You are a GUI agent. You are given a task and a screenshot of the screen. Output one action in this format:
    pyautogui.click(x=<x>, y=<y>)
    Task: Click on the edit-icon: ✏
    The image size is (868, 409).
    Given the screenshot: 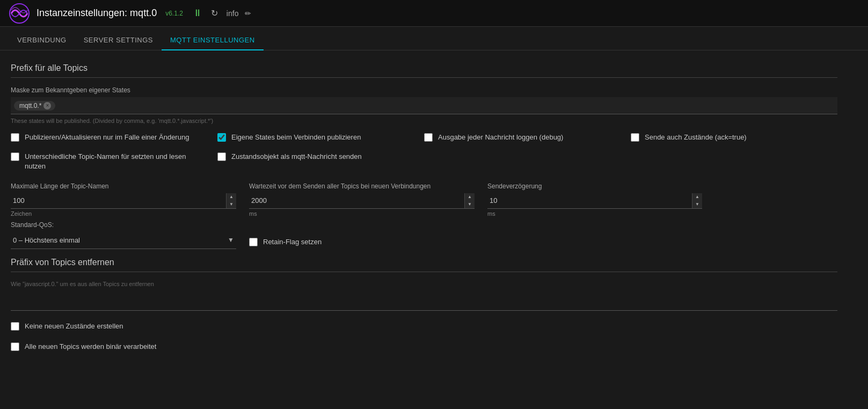 What is the action you would take?
    pyautogui.click(x=248, y=13)
    